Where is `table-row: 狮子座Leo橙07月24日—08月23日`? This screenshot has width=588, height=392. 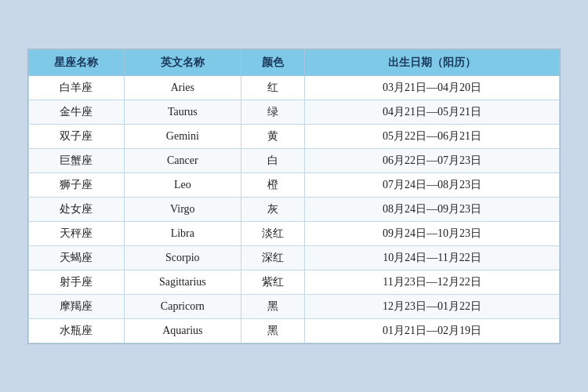
table-row: 狮子座Leo橙07月24日—08月23日 is located at coordinates (295, 185).